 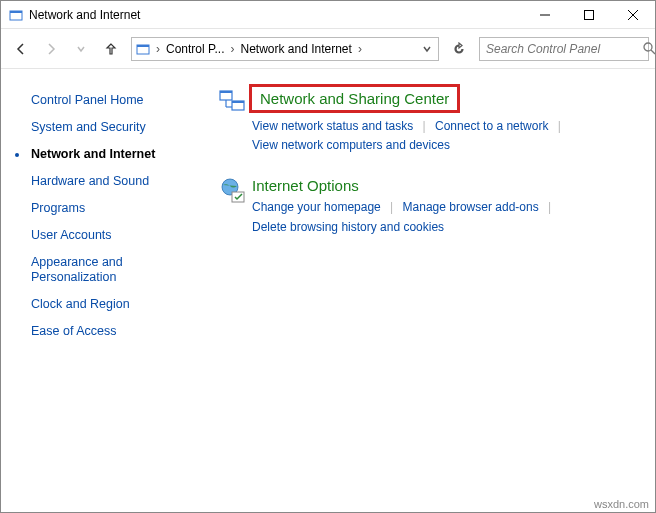 I want to click on close-button, so click(x=633, y=15).